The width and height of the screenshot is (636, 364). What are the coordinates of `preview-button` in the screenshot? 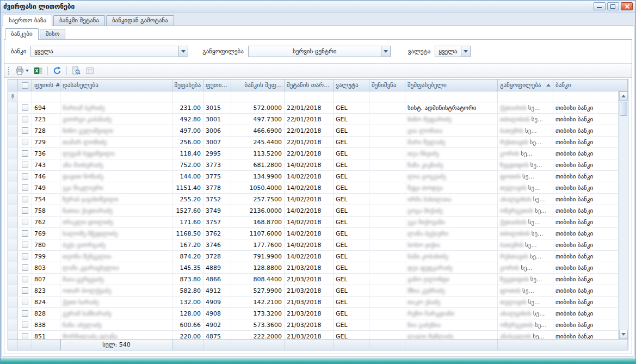 It's located at (76, 71).